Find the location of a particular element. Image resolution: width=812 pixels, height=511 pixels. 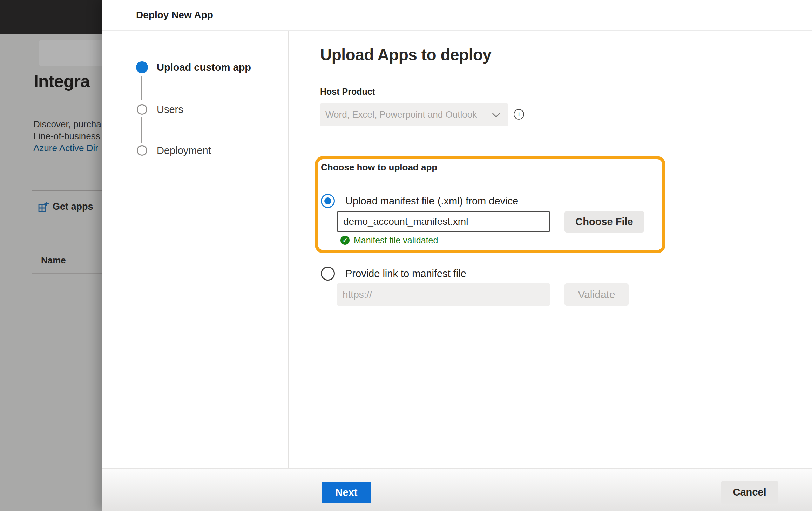

step-label-deployment: Deployment is located at coordinates (184, 150).